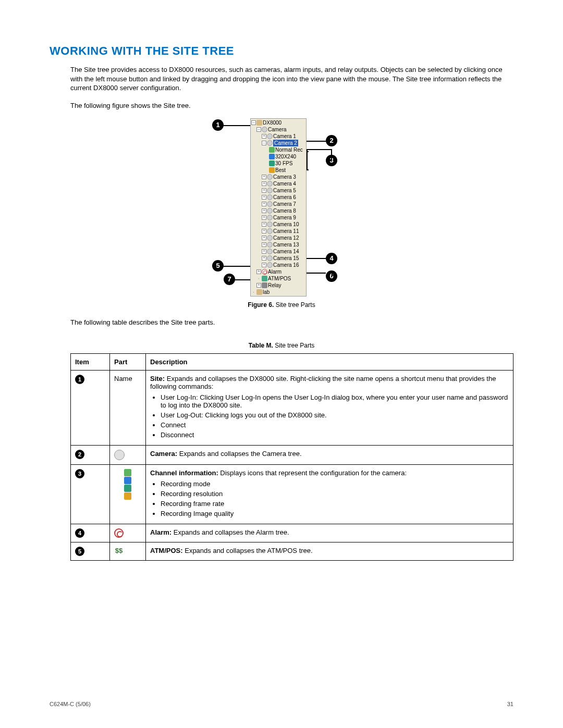  What do you see at coordinates (80, 379) in the screenshot?
I see `item-badge-1: 1` at bounding box center [80, 379].